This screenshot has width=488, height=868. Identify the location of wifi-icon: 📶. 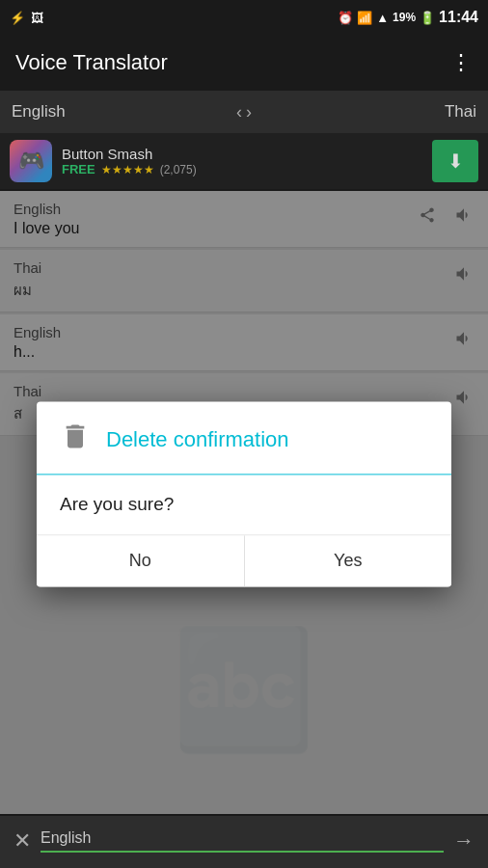
(365, 17).